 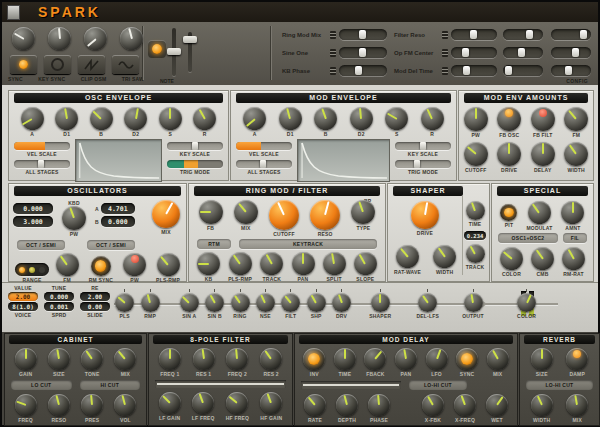 What do you see at coordinates (96, 38) in the screenshot?
I see `knob-knob` at bounding box center [96, 38].